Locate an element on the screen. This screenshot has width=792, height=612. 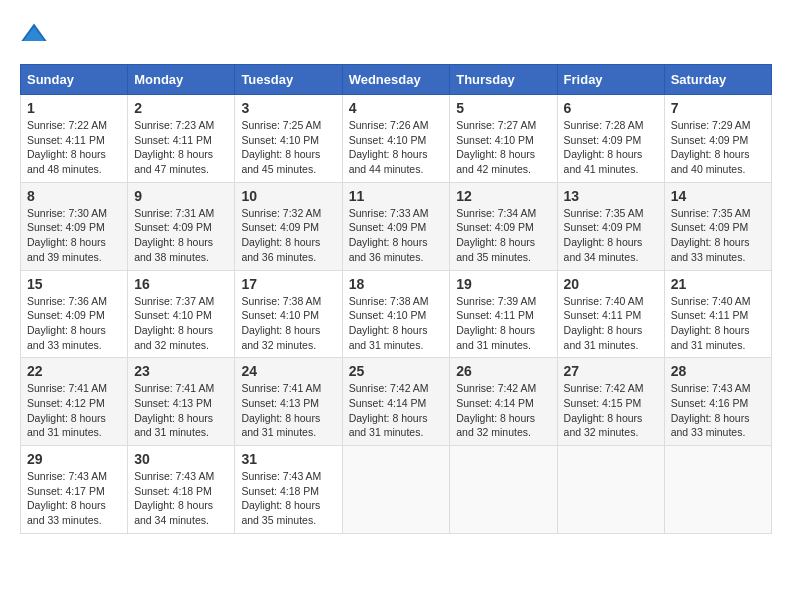
day-info: Sunrise: 7:41 AMSunset: 4:12 PMDaylight:… is located at coordinates (67, 410).